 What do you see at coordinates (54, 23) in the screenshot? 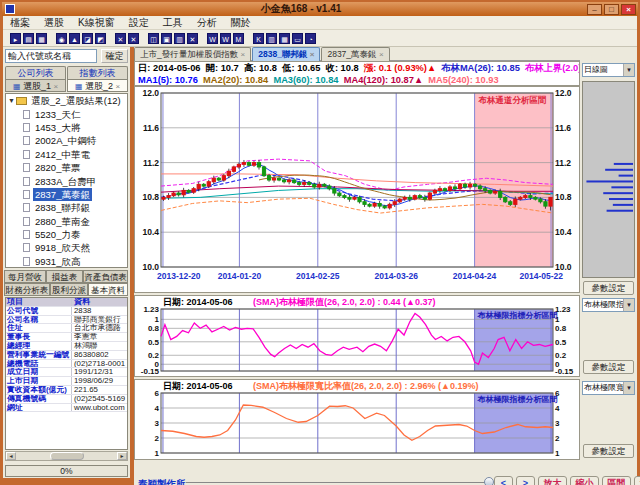
I see `menu-選股: 選股` at bounding box center [54, 23].